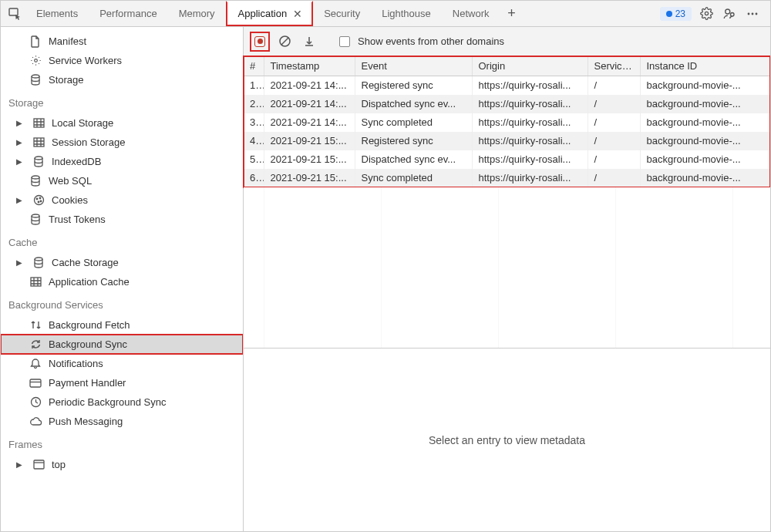 Image resolution: width=771 pixels, height=532 pixels. I want to click on tab-memory: Memory, so click(197, 14).